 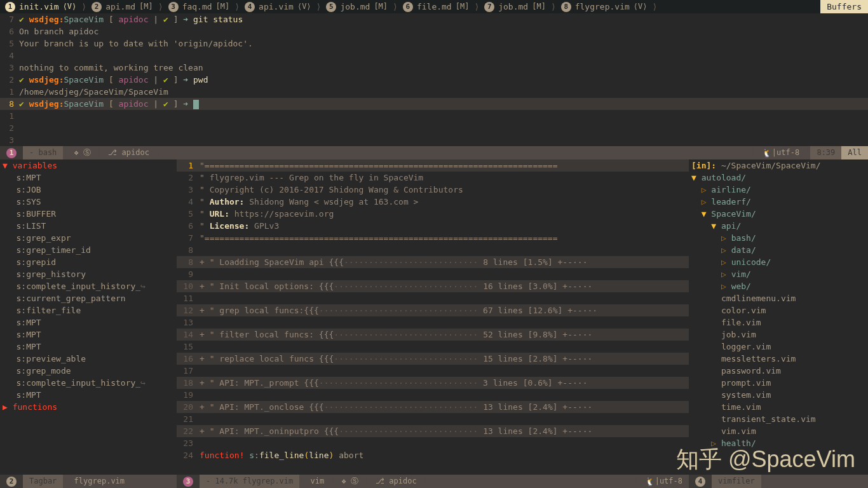 What do you see at coordinates (663, 482) in the screenshot?
I see `os-enc: 🐧 | utf-8` at bounding box center [663, 482].